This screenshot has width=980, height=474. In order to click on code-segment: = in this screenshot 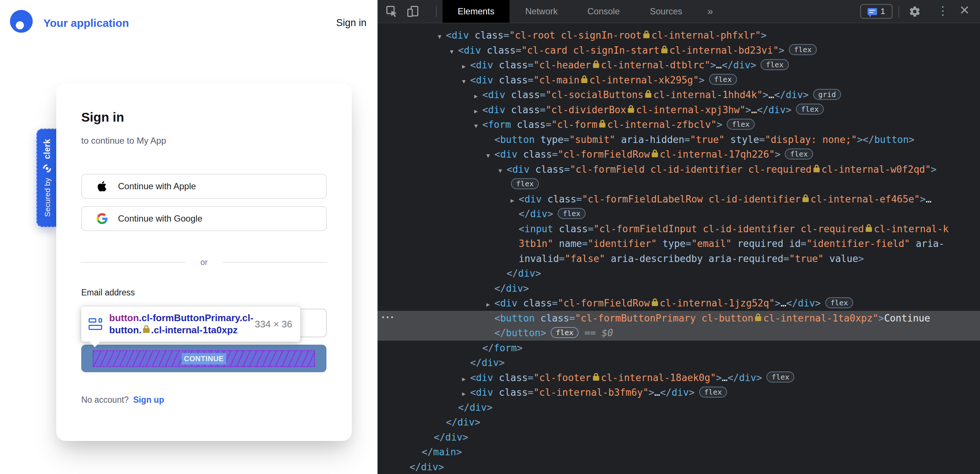, I will do `click(531, 80)`.